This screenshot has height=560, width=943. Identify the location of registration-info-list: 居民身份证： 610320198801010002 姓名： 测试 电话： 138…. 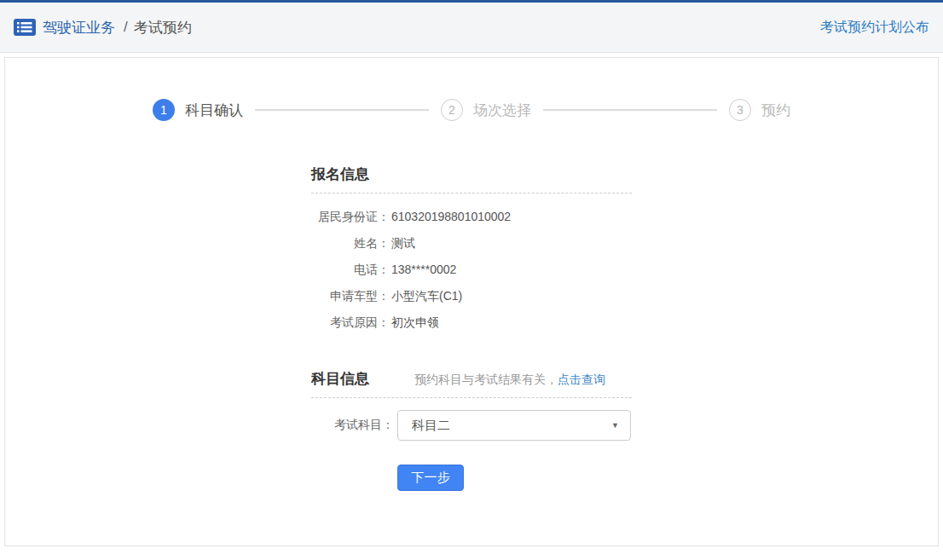
(472, 269).